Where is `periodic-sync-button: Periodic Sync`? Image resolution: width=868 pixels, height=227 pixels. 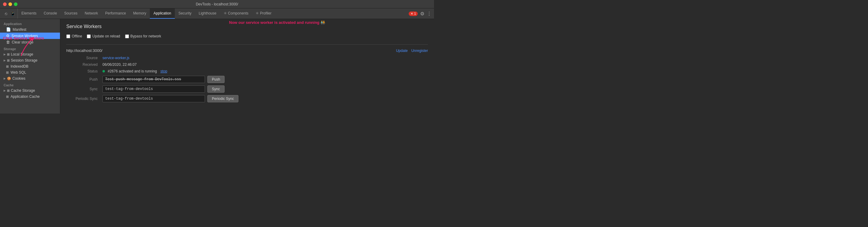
periodic-sync-button: Periodic Sync is located at coordinates (223, 98).